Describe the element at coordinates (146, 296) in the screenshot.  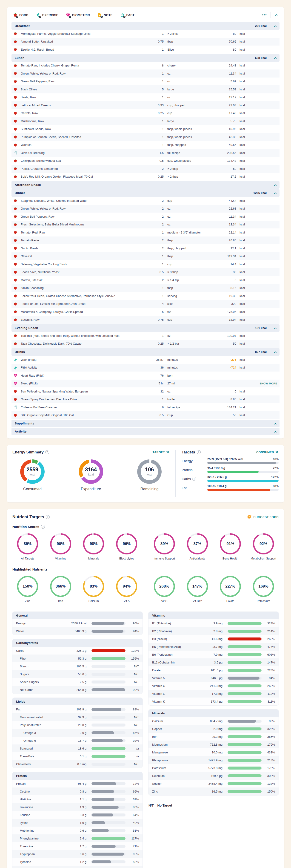
I see `diary-row: Follow Your Heart, Grated Cheese Alterna…` at that location.